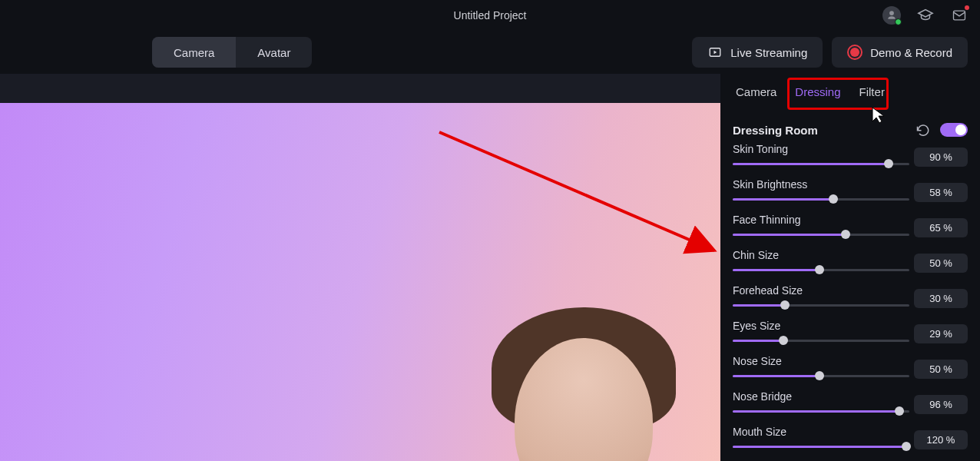 The image size is (980, 461). What do you see at coordinates (967, 8) in the screenshot?
I see `notification-badge` at bounding box center [967, 8].